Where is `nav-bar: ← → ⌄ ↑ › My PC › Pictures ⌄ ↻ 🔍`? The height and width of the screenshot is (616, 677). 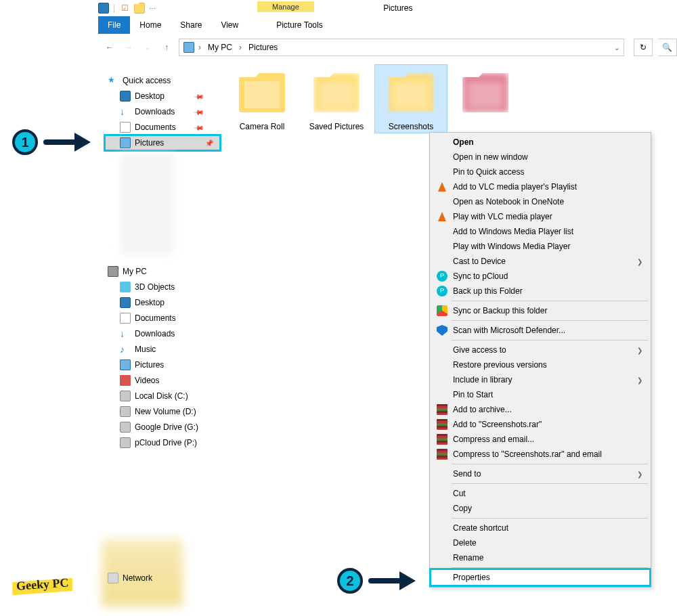
nav-bar: ← → ⌄ ↑ › My PC › Pictures ⌄ ↻ 🔍 is located at coordinates (338, 47).